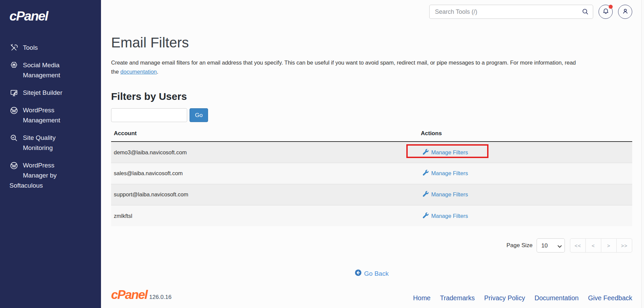 This screenshot has height=308, width=644. Describe the element at coordinates (50, 115) in the screenshot. I see `sidebar-item-wordpress-management: WordPress Management` at that location.